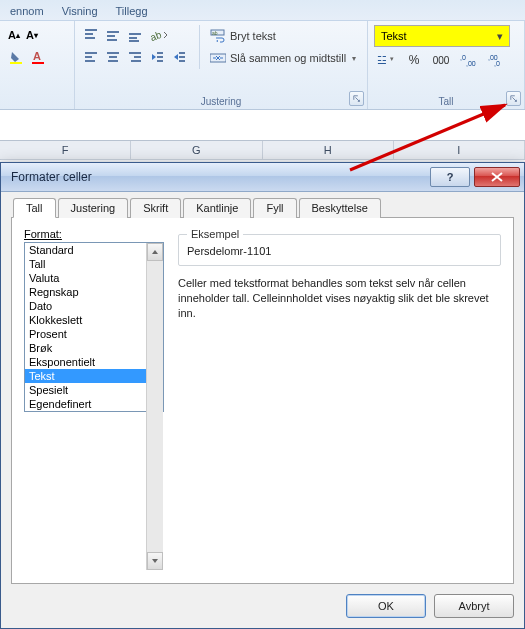  Describe the element at coordinates (262, 208) in the screenshot. I see `dialog-tabs: Tall Justering Skrift Kantlinje Fyll Bes…` at that location.